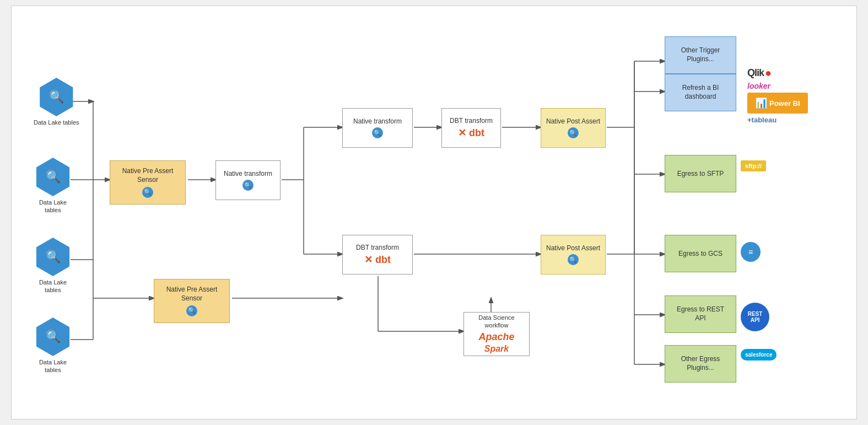  I want to click on native-pre-assert-2: Native Pre AssertSensor 🔍, so click(192, 301).